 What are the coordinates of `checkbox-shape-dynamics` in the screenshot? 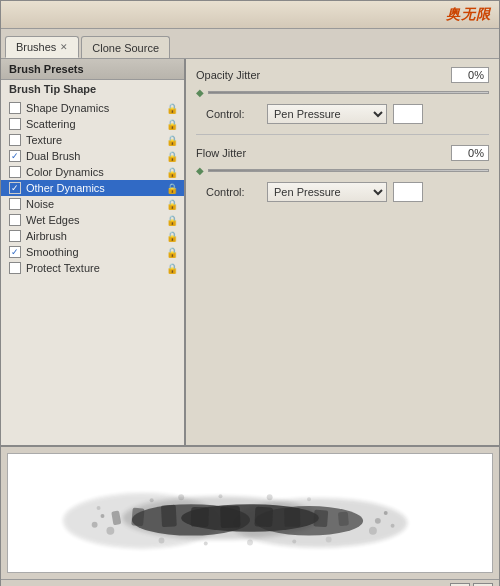 It's located at (15, 108).